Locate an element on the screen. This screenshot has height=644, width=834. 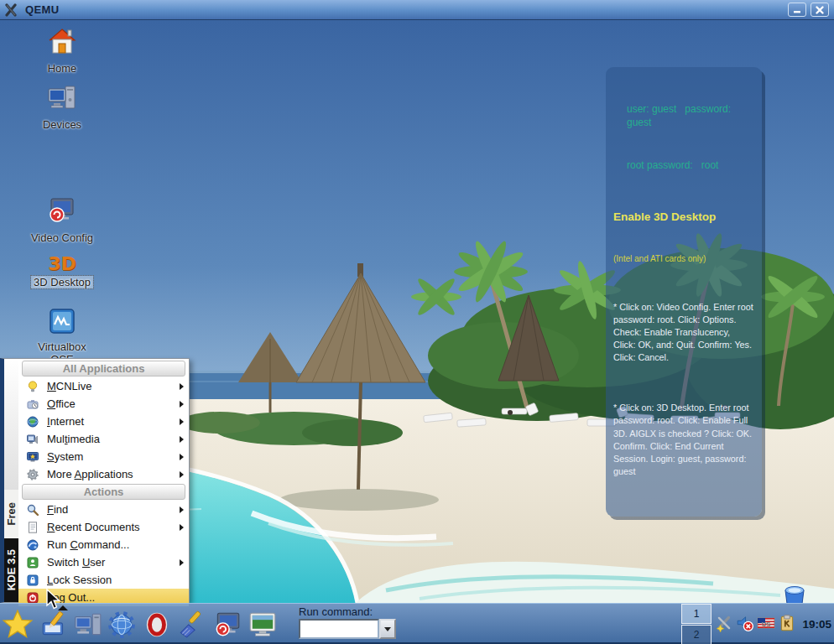
menu-item-label: More Applications is located at coordinates (91, 475).